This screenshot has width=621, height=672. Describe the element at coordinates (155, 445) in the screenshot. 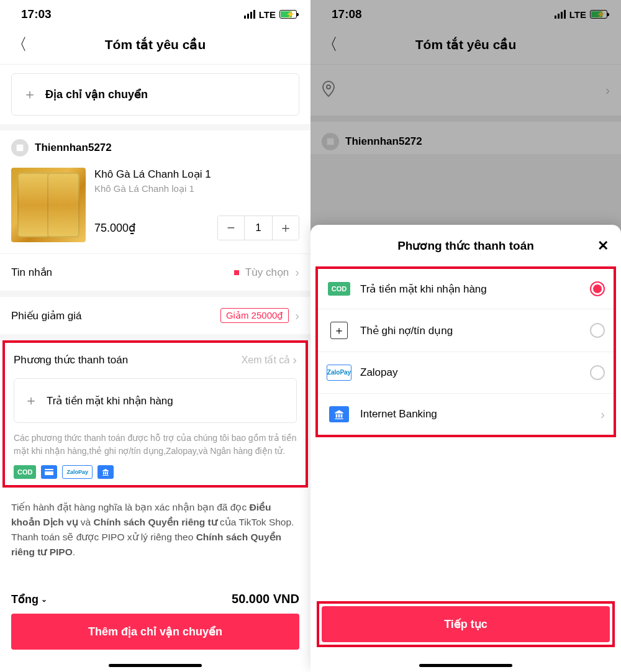

I see `payment-note: Các phương thức thanh toán được hỗ trợ c…` at that location.